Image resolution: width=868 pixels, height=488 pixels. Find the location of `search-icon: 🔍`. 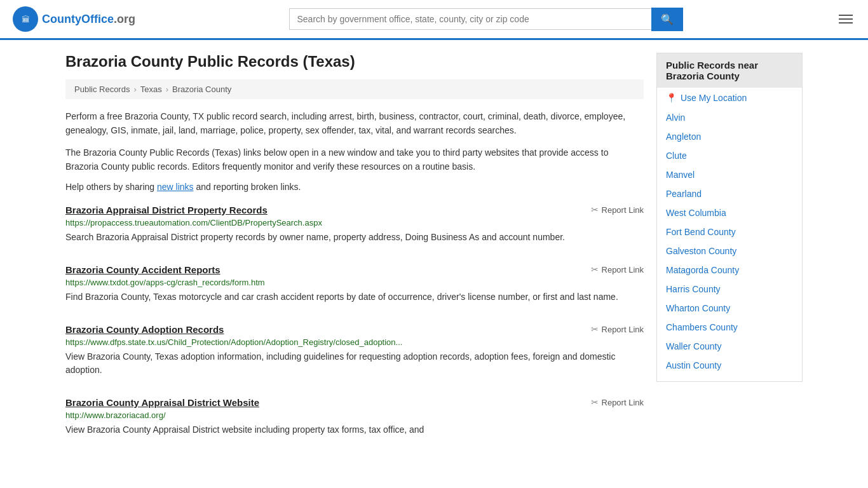

search-icon: 🔍 is located at coordinates (667, 19).